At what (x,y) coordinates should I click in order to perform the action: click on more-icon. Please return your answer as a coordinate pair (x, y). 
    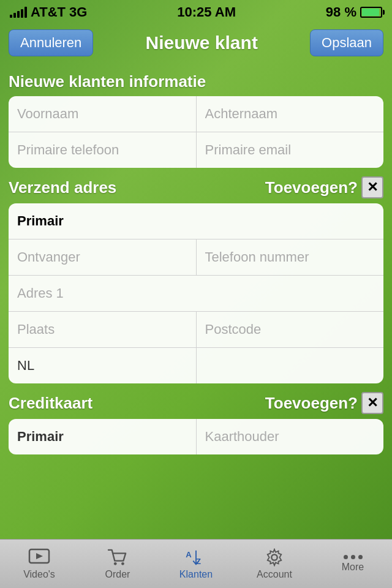
    Looking at the image, I should click on (353, 557).